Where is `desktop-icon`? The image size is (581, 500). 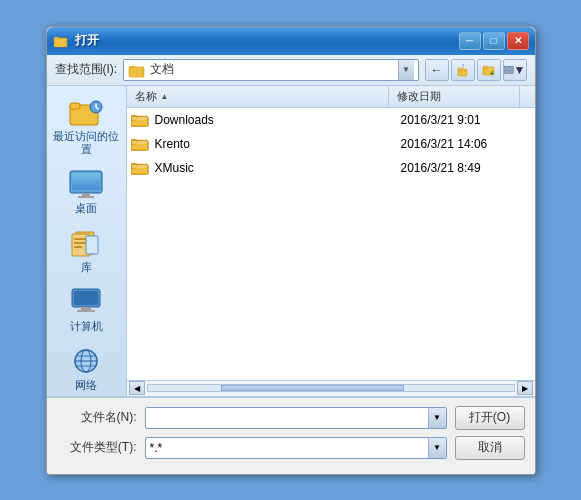 desktop-icon is located at coordinates (86, 184).